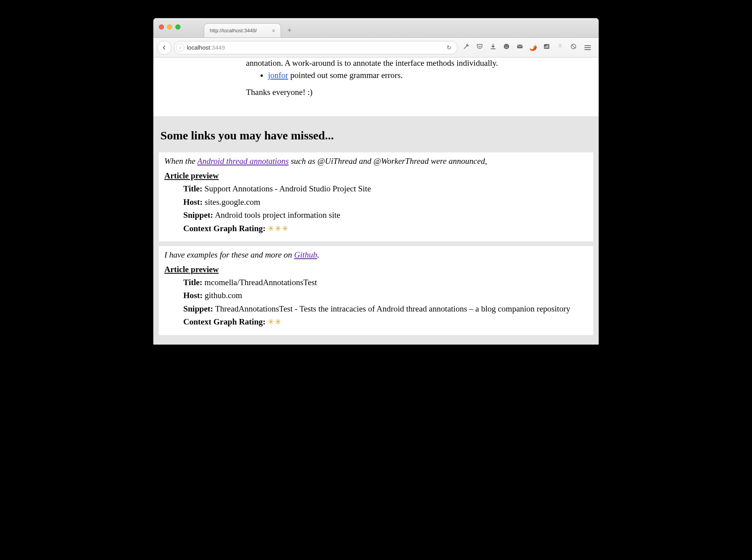 The height and width of the screenshot is (560, 752). What do you see at coordinates (573, 47) in the screenshot?
I see `noscript-icon` at bounding box center [573, 47].